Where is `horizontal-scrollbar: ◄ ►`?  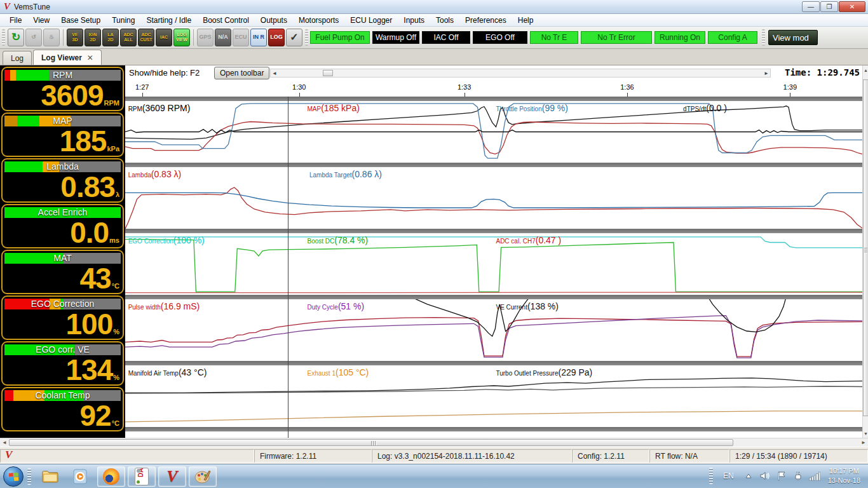 horizontal-scrollbar: ◄ ► is located at coordinates (434, 442).